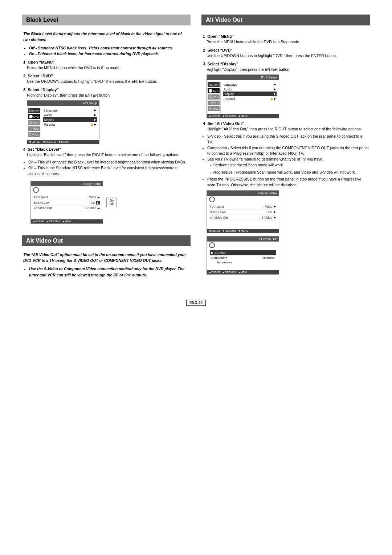 This screenshot has width=392, height=555. Describe the element at coordinates (243, 239) in the screenshot. I see `alt-video-titlebar: Alt Video Out` at that location.